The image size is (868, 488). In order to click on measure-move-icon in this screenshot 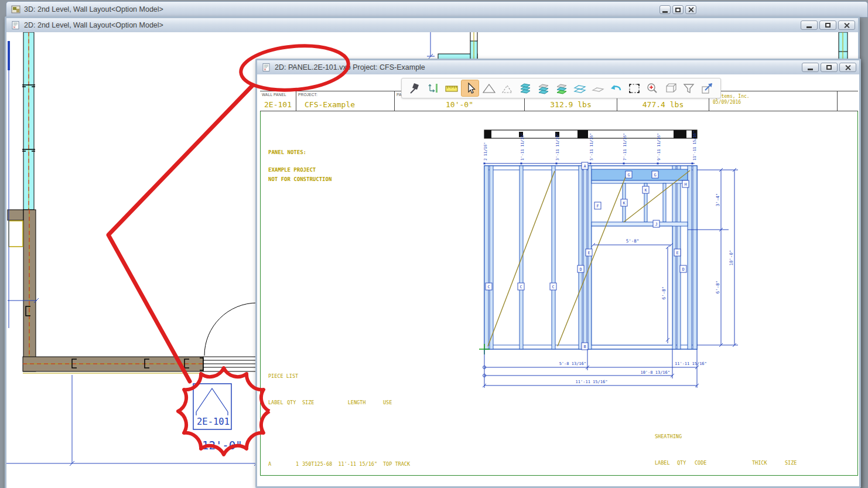, I will do `click(433, 88)`.